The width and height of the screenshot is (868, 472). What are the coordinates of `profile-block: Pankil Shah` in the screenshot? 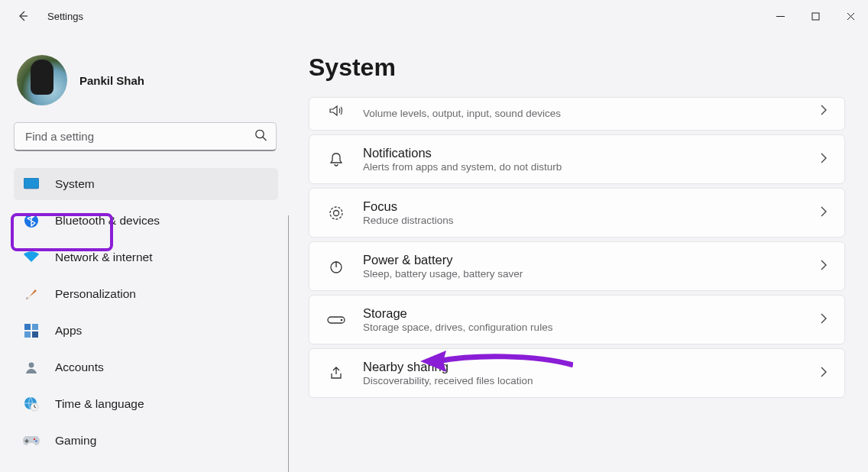 It's located at (147, 80).